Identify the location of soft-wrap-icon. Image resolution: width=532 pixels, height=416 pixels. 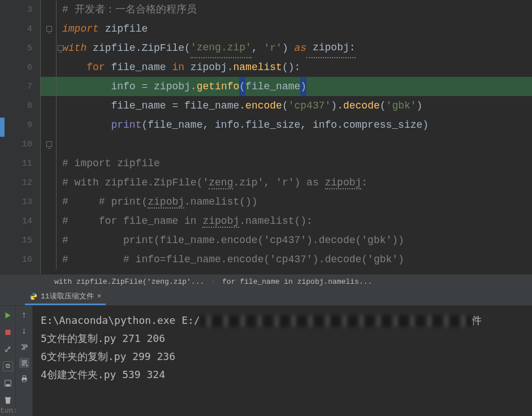
(24, 347).